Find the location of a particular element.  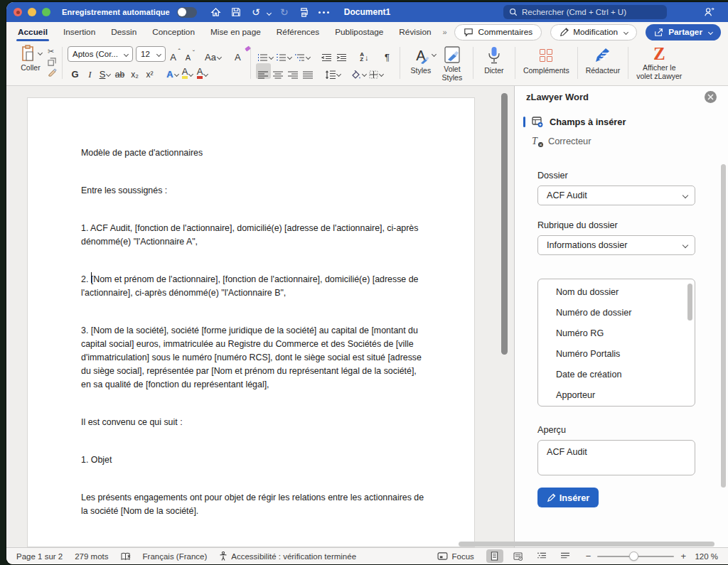

word-count: 279 mots is located at coordinates (91, 556).